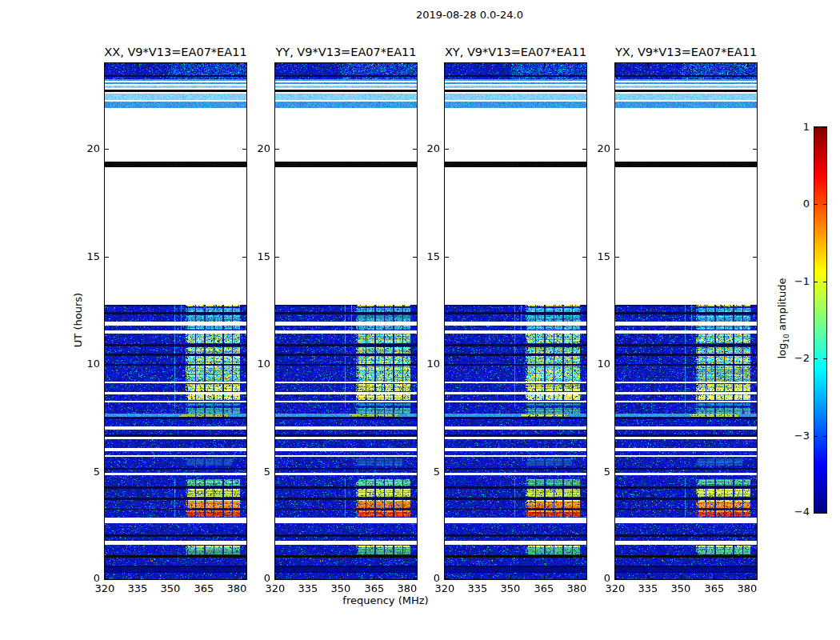  What do you see at coordinates (796, 435) in the screenshot?
I see `colorbar-tick-label: −3` at bounding box center [796, 435].